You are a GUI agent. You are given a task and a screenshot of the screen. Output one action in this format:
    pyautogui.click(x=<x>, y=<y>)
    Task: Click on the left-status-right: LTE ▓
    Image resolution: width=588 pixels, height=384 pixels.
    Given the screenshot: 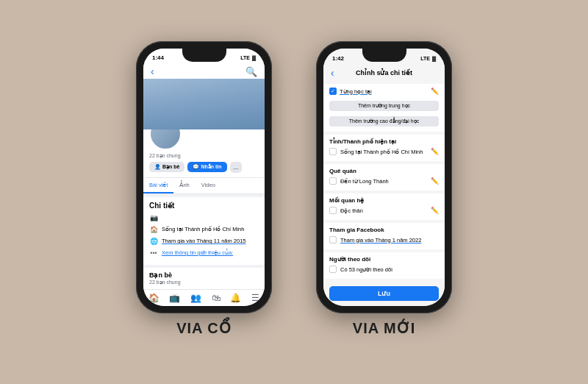 What is the action you would take?
    pyautogui.click(x=248, y=57)
    